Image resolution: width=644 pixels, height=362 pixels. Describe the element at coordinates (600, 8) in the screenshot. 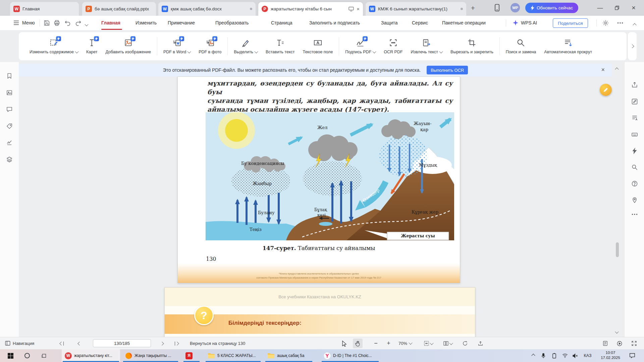

I see `minimize-button: —` at that location.